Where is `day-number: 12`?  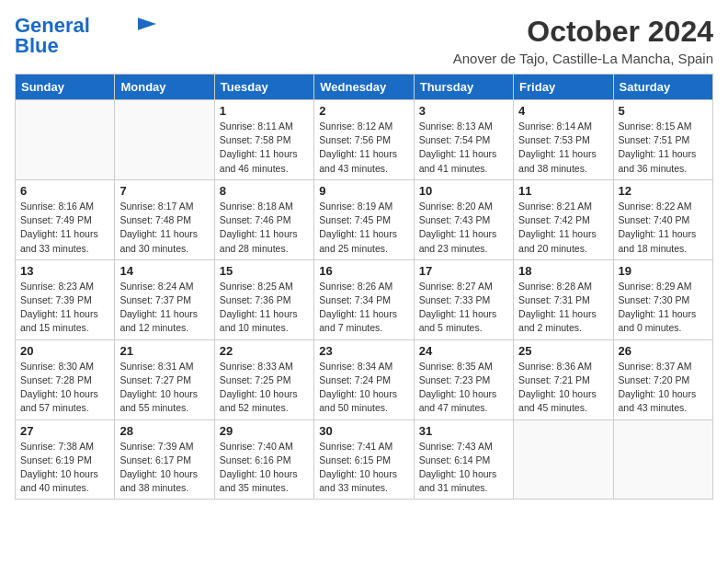
day-number: 12 is located at coordinates (664, 191).